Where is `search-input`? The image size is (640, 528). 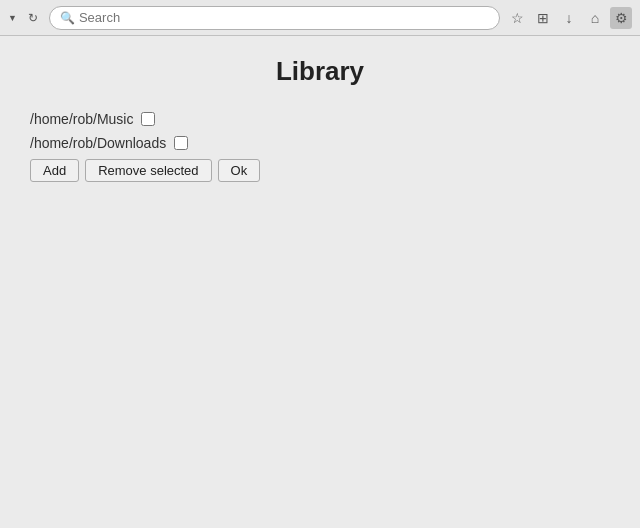
search-input is located at coordinates (284, 18).